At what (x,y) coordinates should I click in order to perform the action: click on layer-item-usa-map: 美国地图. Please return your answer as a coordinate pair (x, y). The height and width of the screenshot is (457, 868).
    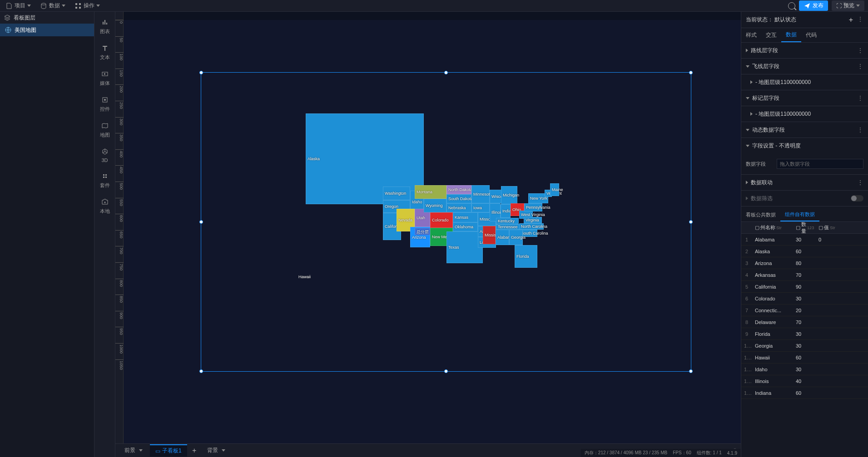
    Looking at the image, I should click on (47, 30).